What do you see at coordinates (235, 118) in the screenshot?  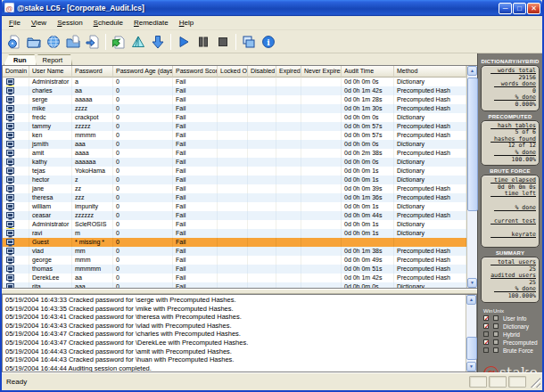 I see `table-row: fredccrackpot0Fail0d 0h 0m 0sDictionary` at bounding box center [235, 118].